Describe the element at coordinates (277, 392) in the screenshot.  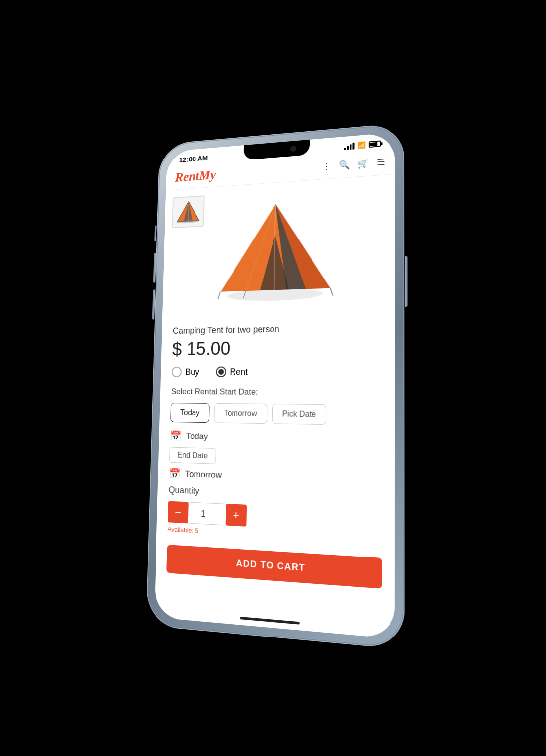
I see `start-date-section-label: Select Rental Start Date:` at that location.